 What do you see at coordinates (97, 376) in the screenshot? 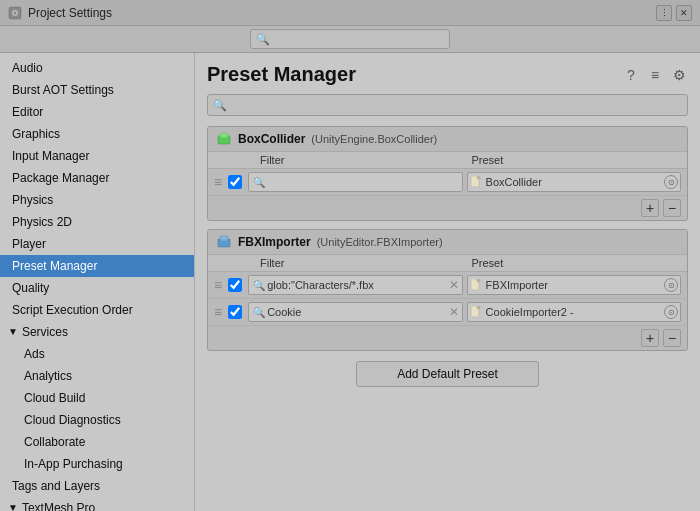
I see `sidebar-item-analytics: Analytics` at bounding box center [97, 376].